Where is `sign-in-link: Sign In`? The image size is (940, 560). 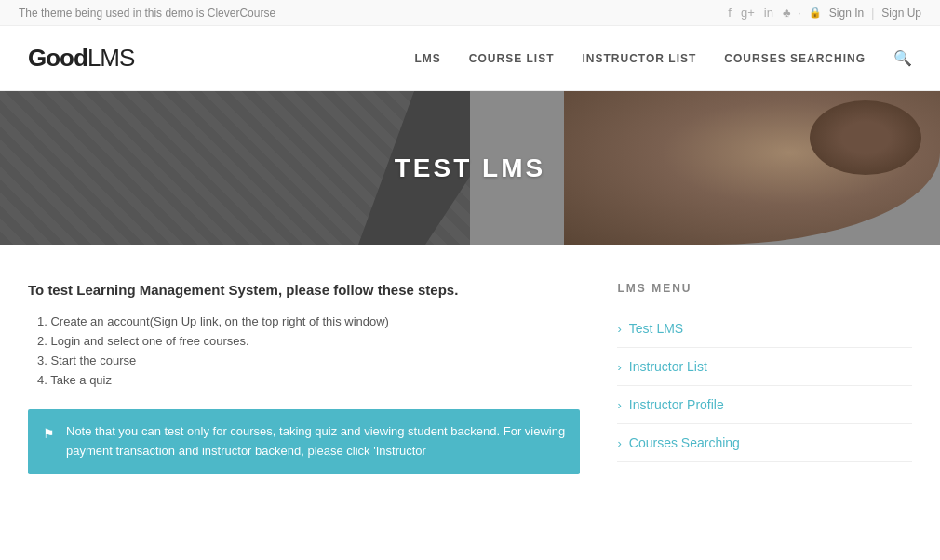
sign-in-link: Sign In is located at coordinates (847, 13).